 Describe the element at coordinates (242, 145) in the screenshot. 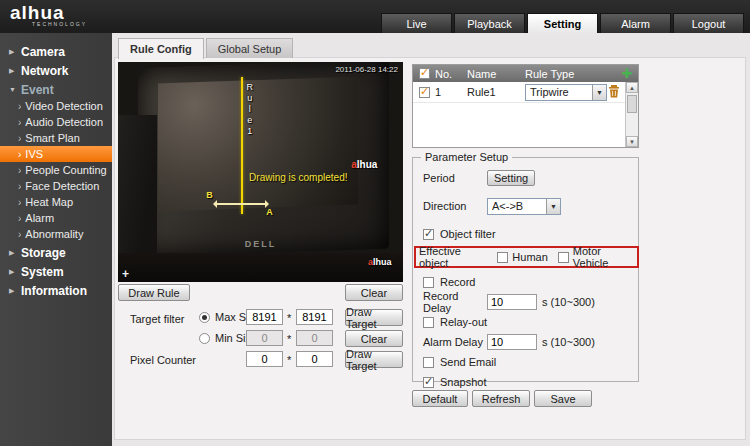

I see `tripwire-rule-line` at that location.